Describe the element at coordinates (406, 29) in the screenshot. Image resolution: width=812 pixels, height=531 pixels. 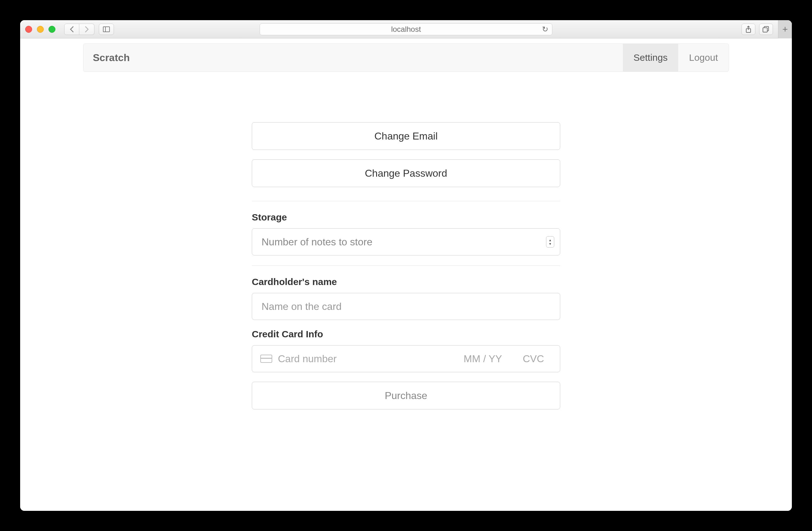
I see `url-text: localhost` at that location.